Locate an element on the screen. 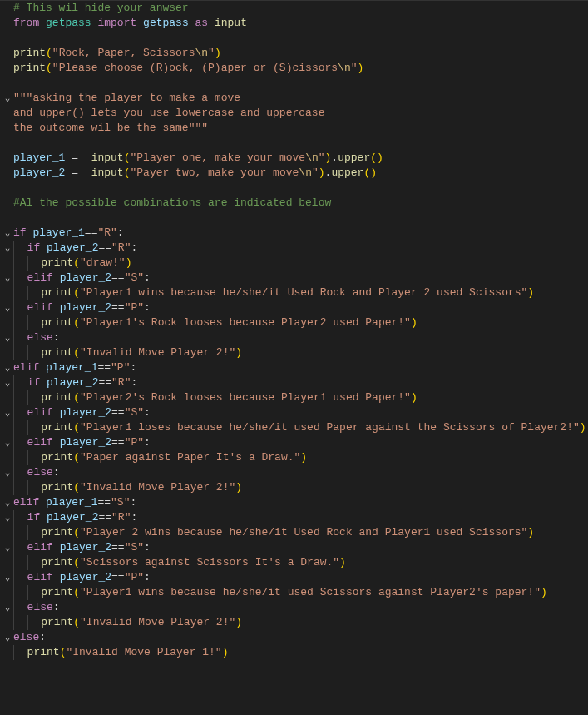  code-line: print("Rock, Paper, Scissors\n") is located at coordinates (294, 53).